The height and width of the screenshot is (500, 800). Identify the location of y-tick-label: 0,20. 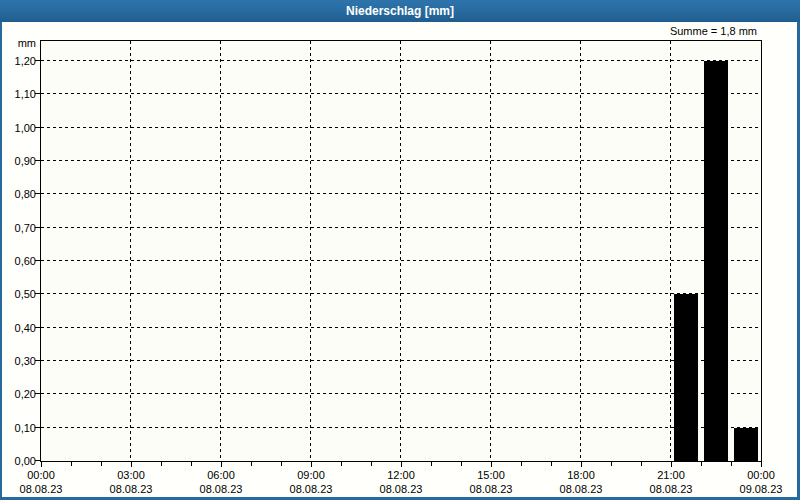
(18, 394).